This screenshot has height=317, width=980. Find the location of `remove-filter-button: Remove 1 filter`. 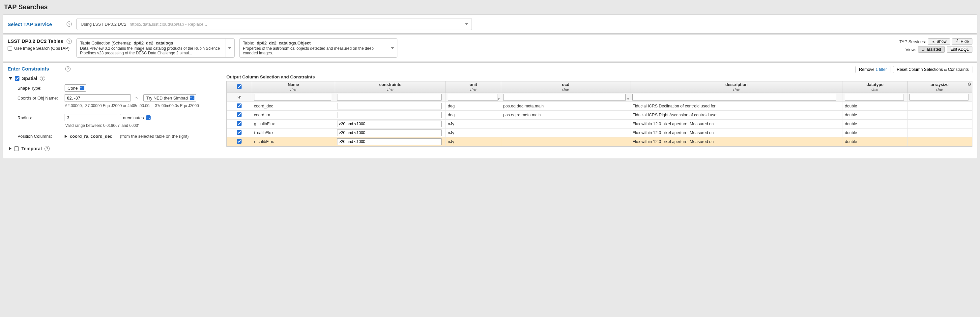

remove-filter-button: Remove 1 filter is located at coordinates (873, 69).